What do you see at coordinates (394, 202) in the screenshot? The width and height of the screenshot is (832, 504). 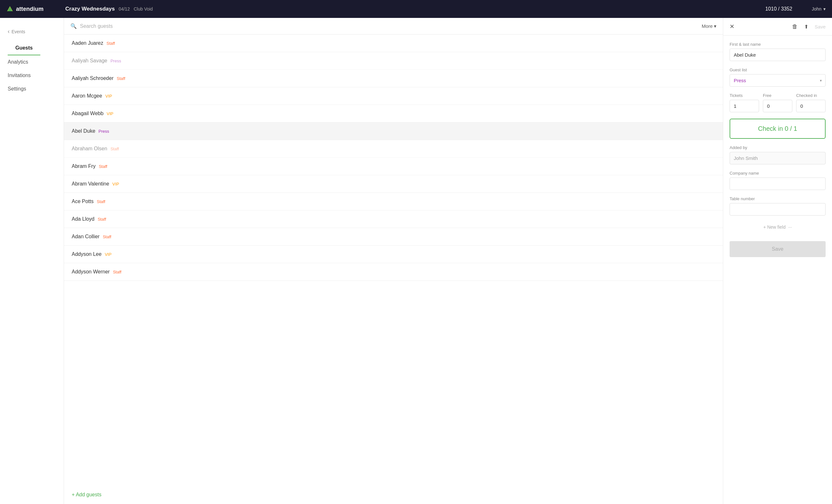 I see `guest-list-item: Ace PottsStaff` at bounding box center [394, 202].